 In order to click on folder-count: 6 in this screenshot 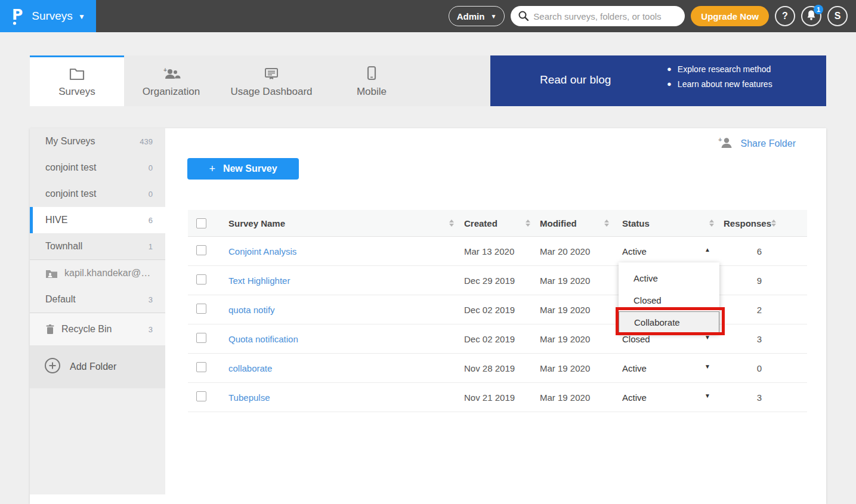, I will do `click(150, 221)`.